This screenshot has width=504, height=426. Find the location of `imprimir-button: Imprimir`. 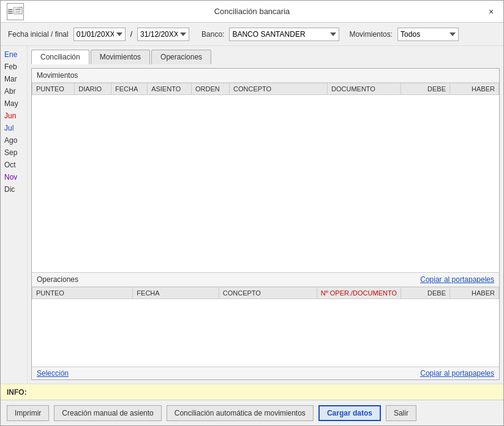

imprimir-button: Imprimir is located at coordinates (28, 413).